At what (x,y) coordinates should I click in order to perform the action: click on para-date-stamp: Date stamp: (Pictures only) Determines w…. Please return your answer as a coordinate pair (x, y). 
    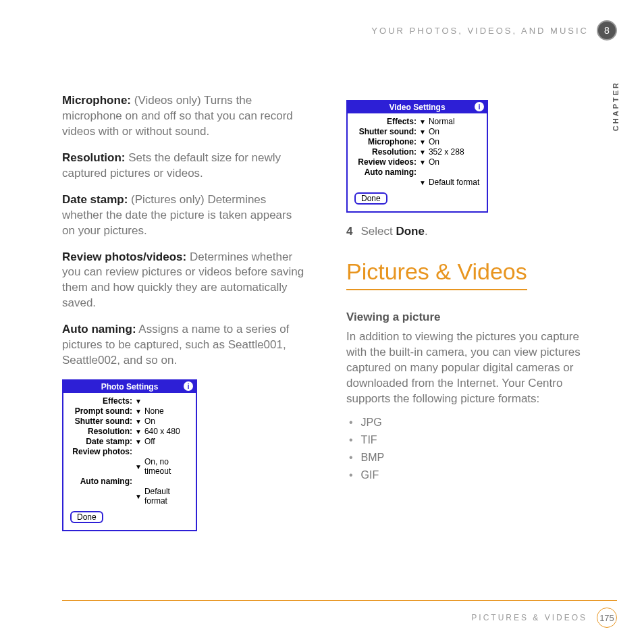
    Looking at the image, I should click on (184, 216).